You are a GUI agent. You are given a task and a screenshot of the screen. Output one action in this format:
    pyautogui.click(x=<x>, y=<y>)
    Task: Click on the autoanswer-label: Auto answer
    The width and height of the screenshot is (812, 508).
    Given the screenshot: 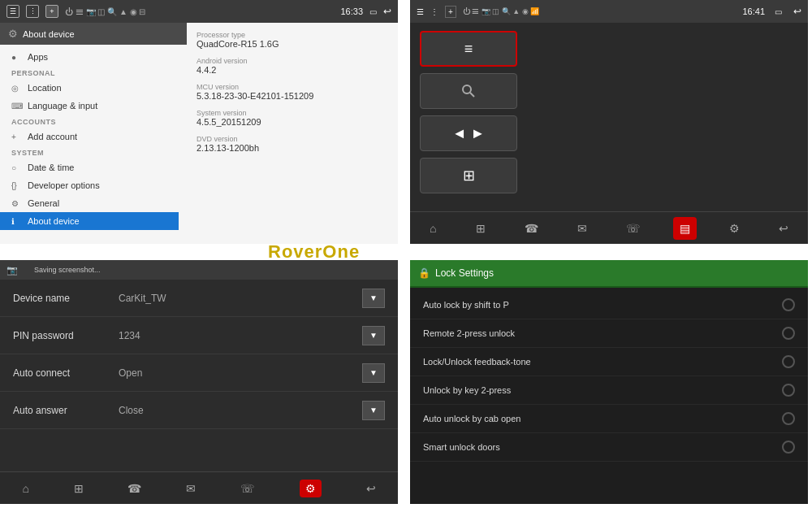 What is the action you would take?
    pyautogui.click(x=66, y=410)
    